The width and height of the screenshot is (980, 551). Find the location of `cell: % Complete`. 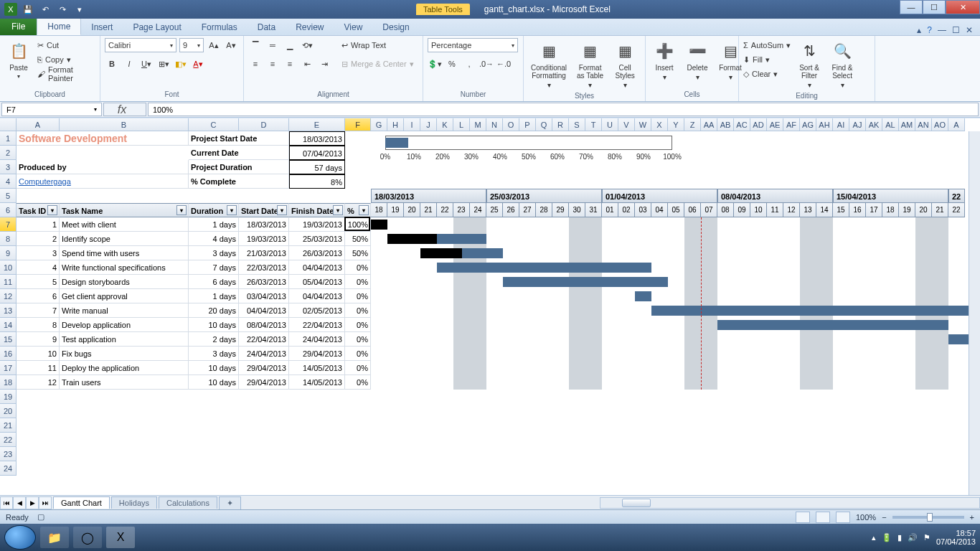

cell: % Complete is located at coordinates (239, 182).